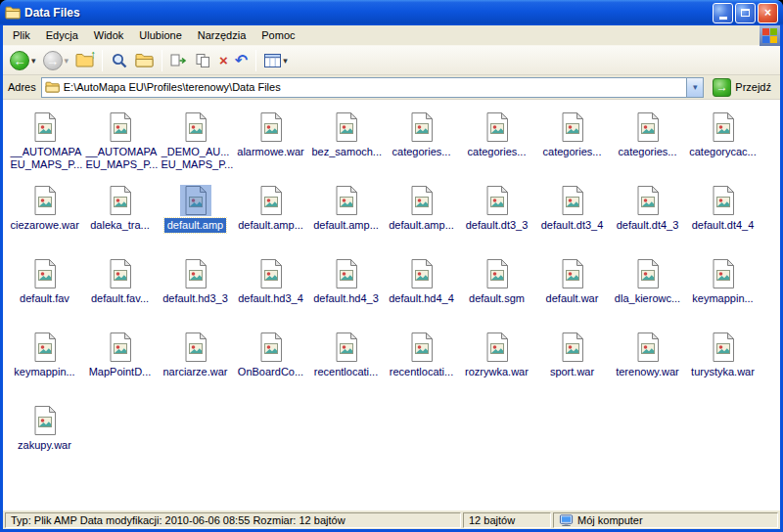 This screenshot has width=783, height=532. I want to click on file-label: alarmowe.war, so click(270, 153).